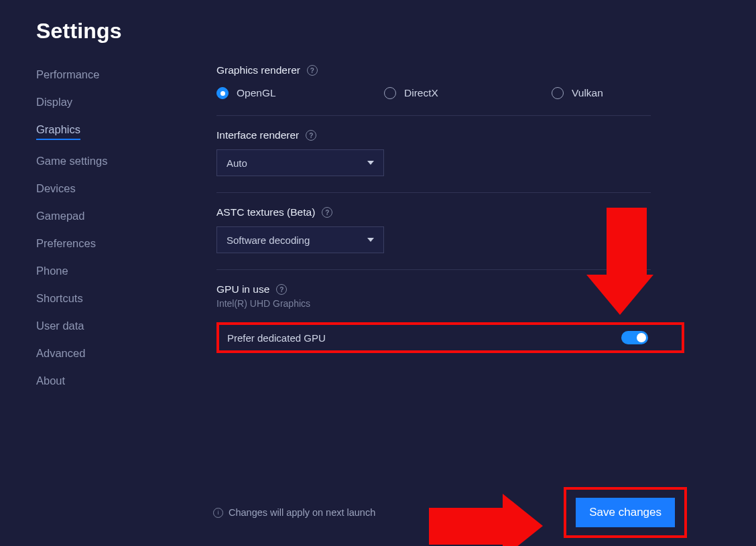 The image size is (756, 546). What do you see at coordinates (72, 161) in the screenshot?
I see `sidebar-item-game-settings: Game settings` at bounding box center [72, 161].